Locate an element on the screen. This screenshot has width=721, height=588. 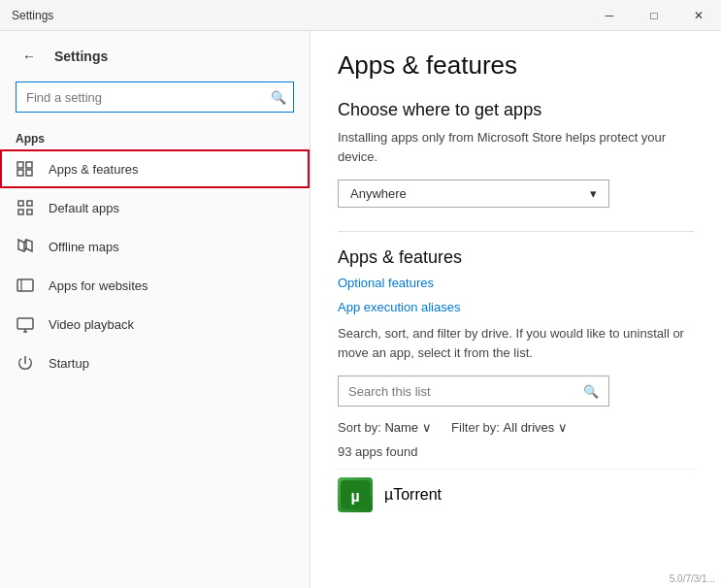
utorrent-icon: µ is located at coordinates (355, 495).